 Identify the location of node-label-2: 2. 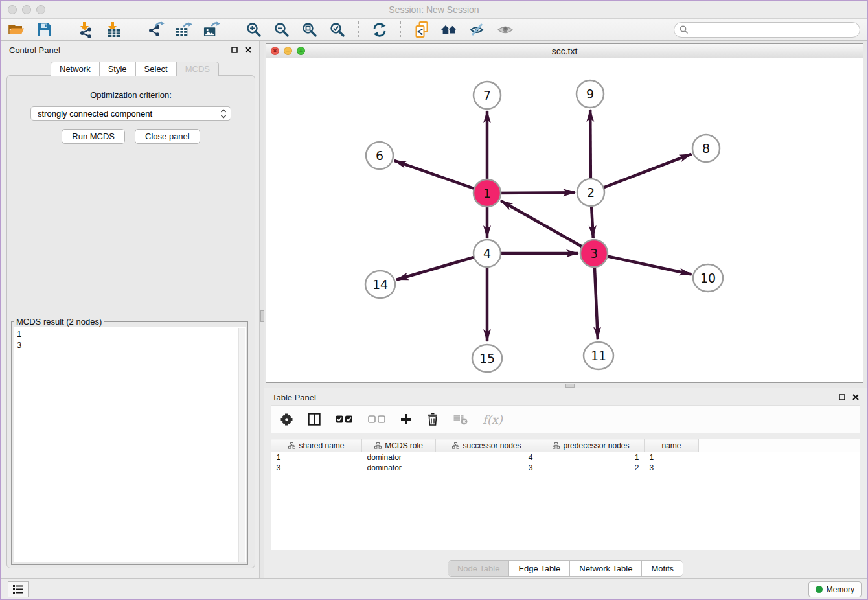
(591, 192).